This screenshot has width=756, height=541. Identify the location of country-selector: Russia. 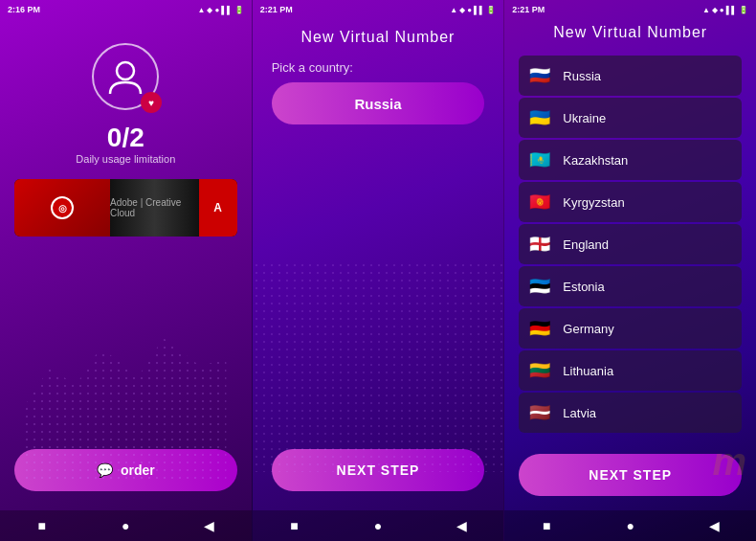
(379, 103).